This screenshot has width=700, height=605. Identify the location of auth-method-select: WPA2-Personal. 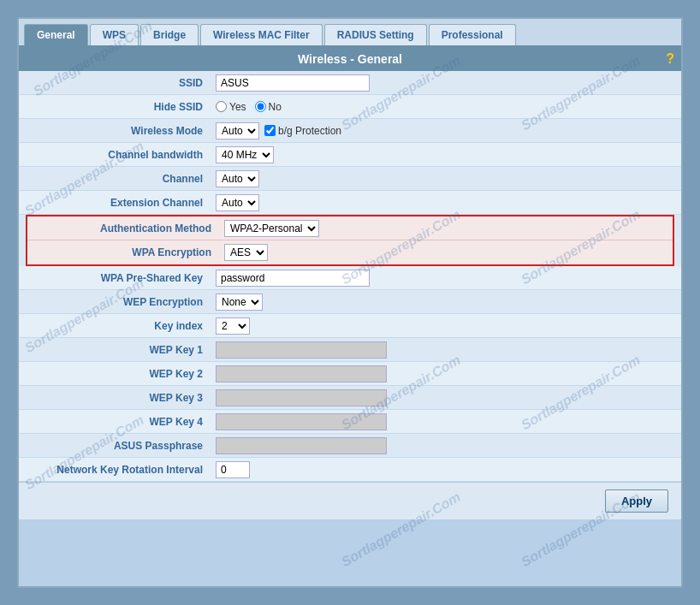
(272, 228).